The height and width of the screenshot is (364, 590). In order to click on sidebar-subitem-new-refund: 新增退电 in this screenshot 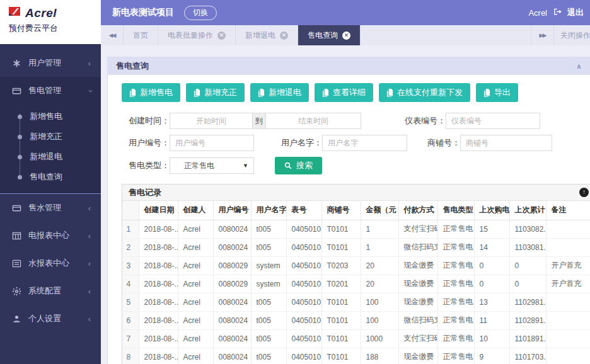, I will do `click(50, 157)`.